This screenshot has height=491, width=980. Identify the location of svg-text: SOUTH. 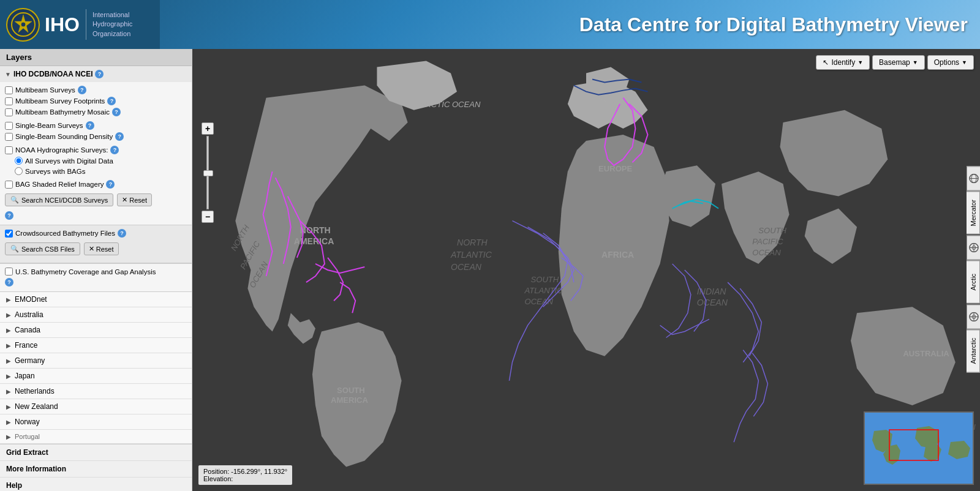
(772, 230).